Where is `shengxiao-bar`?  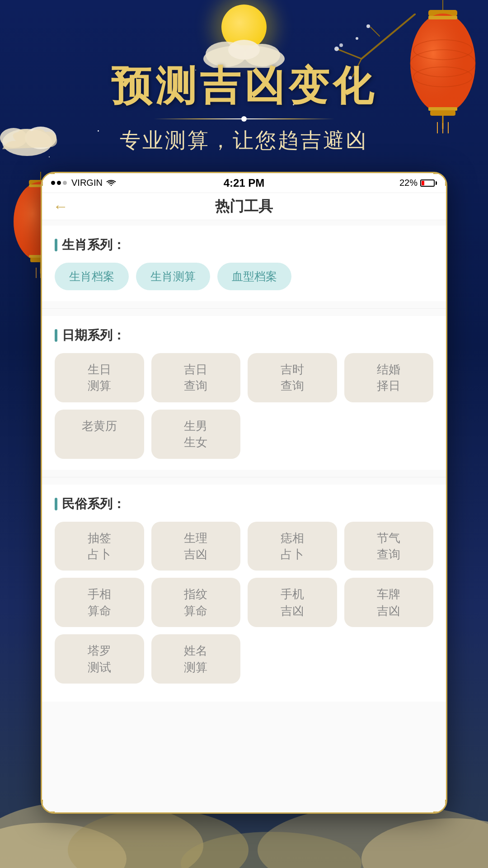
shengxiao-bar is located at coordinates (56, 245).